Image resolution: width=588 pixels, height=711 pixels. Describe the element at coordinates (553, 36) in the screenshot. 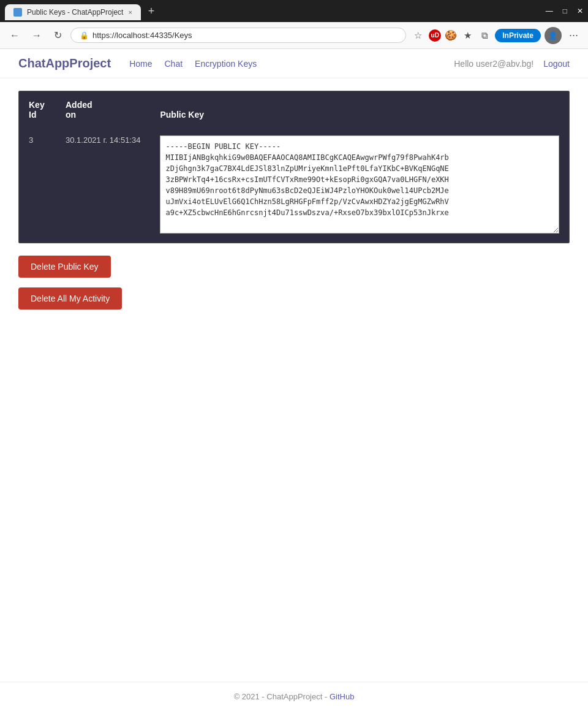

I see `profile-avatar: 👤` at that location.